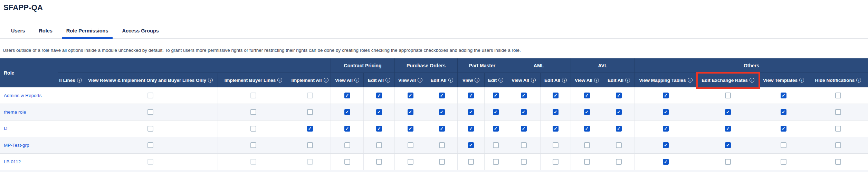 The image size is (868, 173). I want to click on tab-users: Users, so click(18, 32).